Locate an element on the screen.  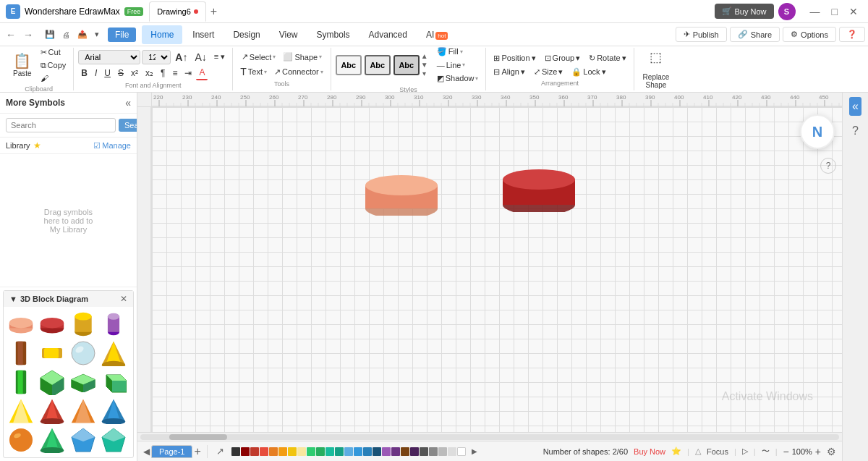
color-red is located at coordinates (255, 452).